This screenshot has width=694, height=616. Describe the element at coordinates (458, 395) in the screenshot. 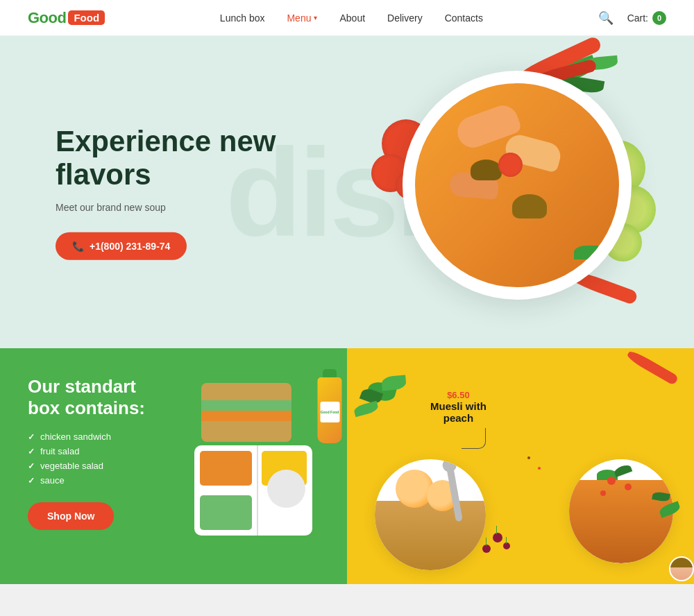

I see `muesli-price: $6.50` at that location.